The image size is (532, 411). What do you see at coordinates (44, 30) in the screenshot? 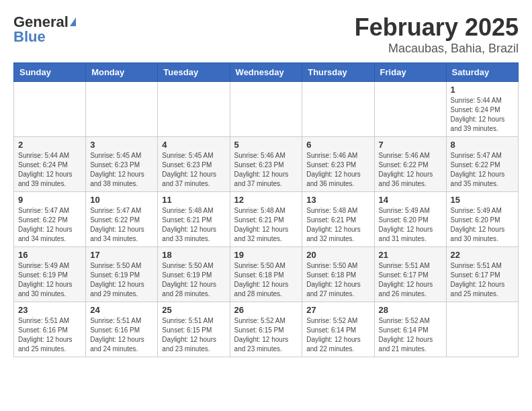
I see `logo: General Blue` at bounding box center [44, 30].